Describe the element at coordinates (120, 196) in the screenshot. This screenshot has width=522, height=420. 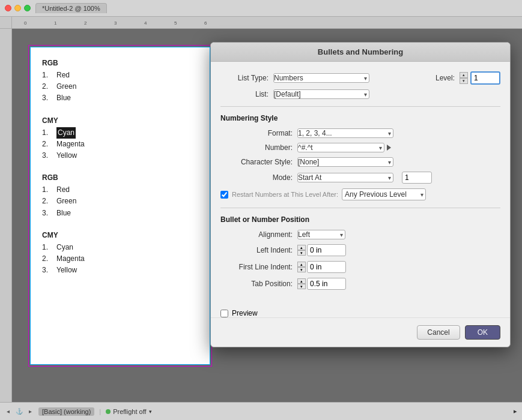
I see `list-group-rgb-2: RGB 1. Red 2. Green 3. Blue` at that location.